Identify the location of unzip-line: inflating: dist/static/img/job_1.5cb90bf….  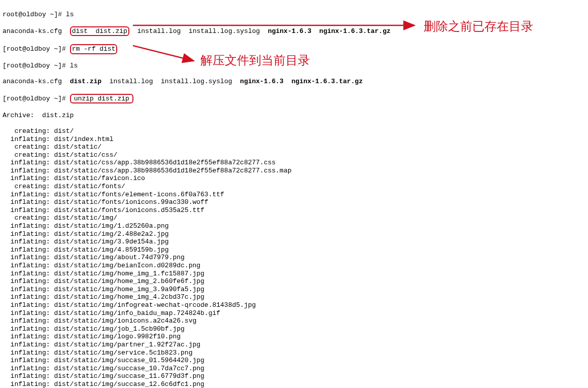
(294, 329).